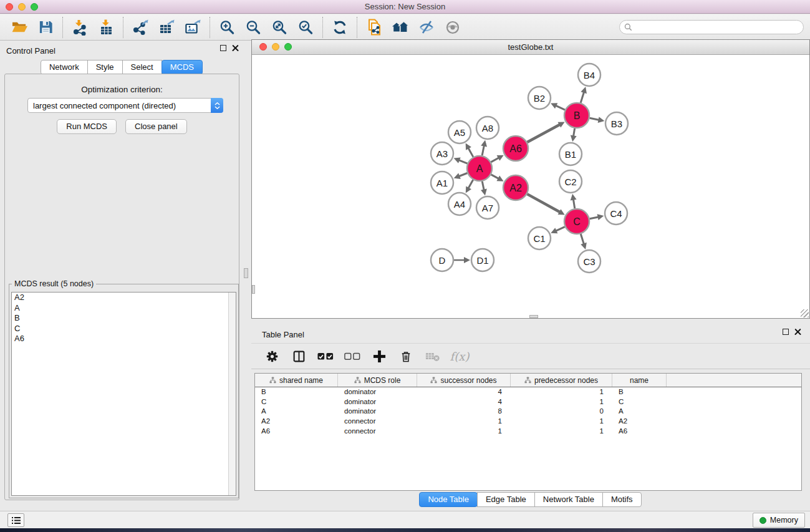  What do you see at coordinates (140, 27) in the screenshot?
I see `export-network-button` at bounding box center [140, 27].